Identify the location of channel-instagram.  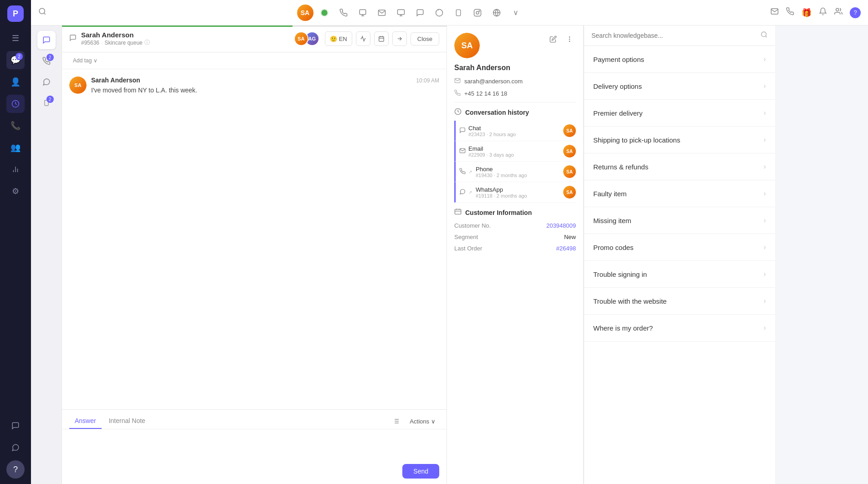
(478, 13).